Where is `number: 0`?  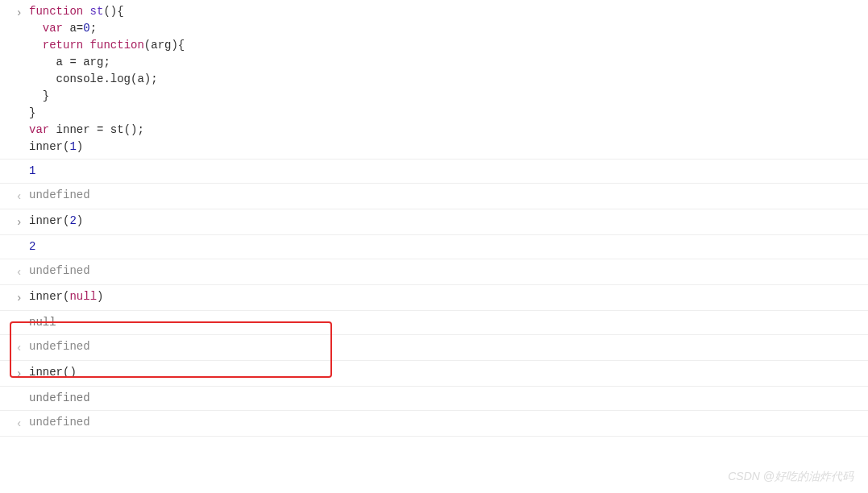 number: 0 is located at coordinates (86, 28).